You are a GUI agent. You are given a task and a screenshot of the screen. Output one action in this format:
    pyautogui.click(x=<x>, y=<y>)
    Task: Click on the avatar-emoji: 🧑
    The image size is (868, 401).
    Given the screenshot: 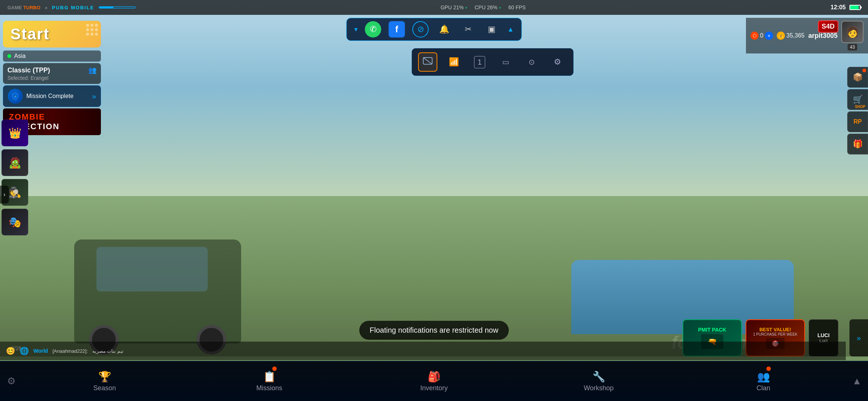 What is the action you would take?
    pyautogui.click(x=852, y=32)
    